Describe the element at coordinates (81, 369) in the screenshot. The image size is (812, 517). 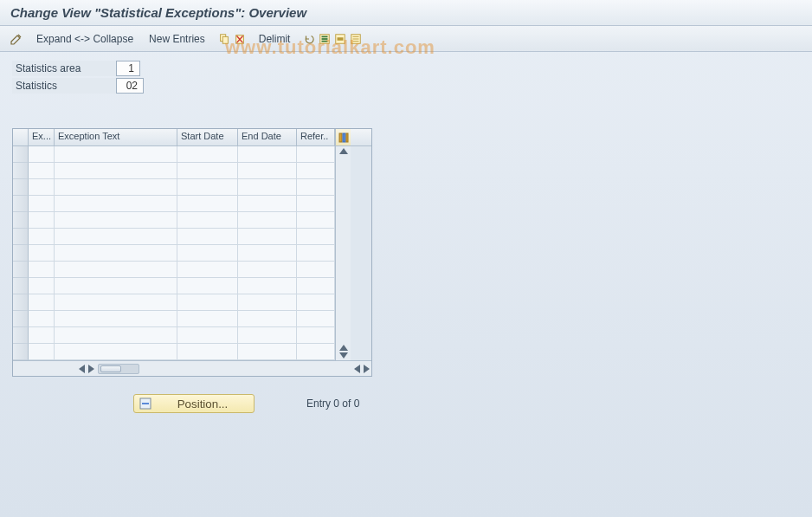
I see `scroll-left-icon` at that location.